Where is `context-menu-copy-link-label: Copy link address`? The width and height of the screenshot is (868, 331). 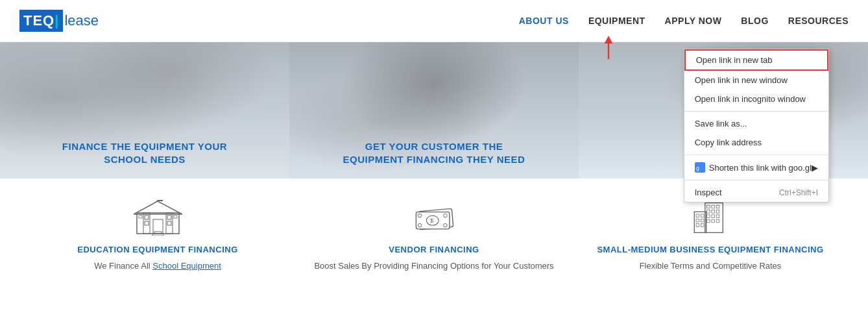
context-menu-copy-link-label: Copy link address is located at coordinates (728, 143).